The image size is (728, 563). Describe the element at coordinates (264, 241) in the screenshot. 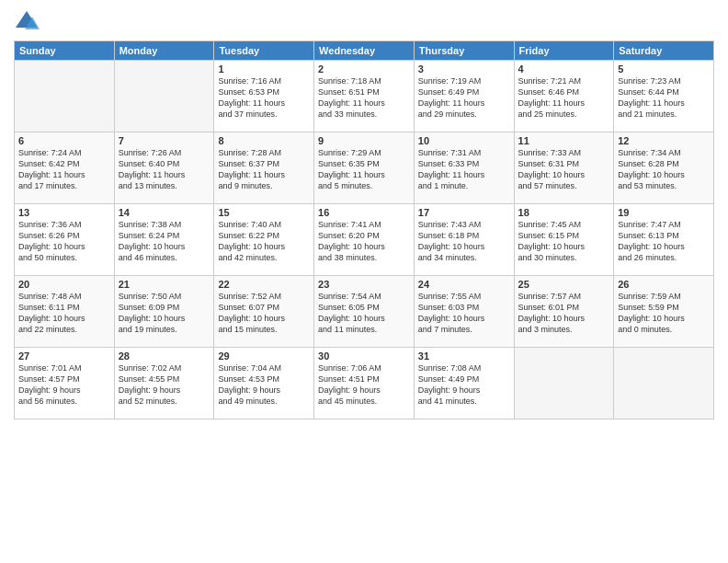

I see `cell-content: Sunrise: 7:40 AM Sunset: 6:22 PM Dayligh…` at that location.